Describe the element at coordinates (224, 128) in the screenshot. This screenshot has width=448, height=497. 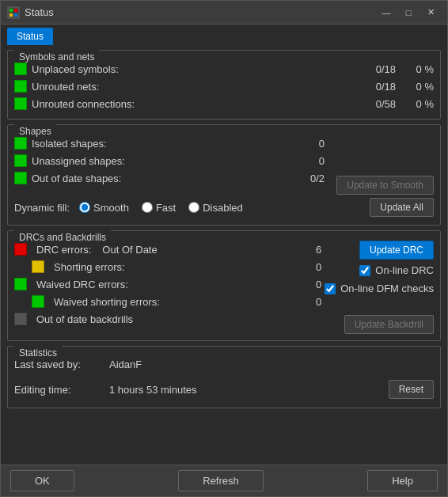
I see `section-header: Shapes` at that location.